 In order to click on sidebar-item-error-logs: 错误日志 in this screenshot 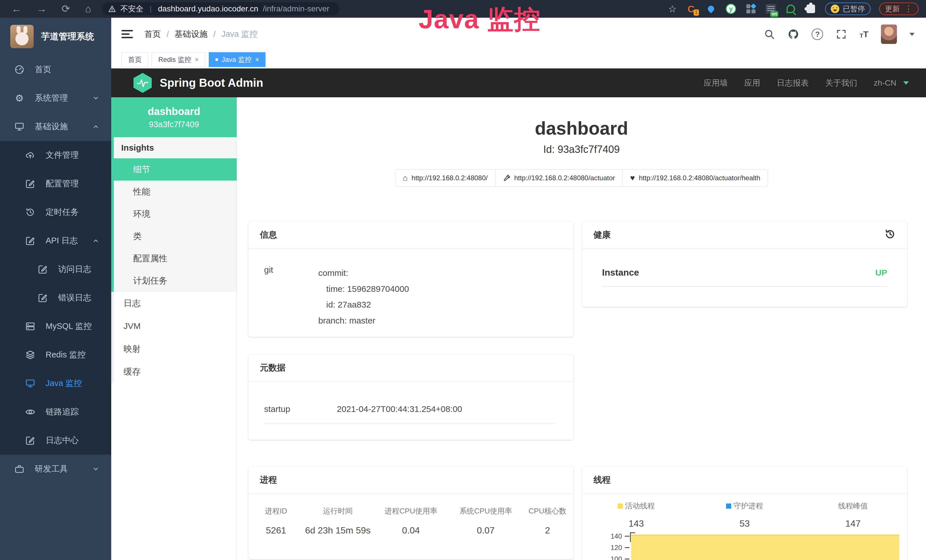, I will do `click(56, 298)`.